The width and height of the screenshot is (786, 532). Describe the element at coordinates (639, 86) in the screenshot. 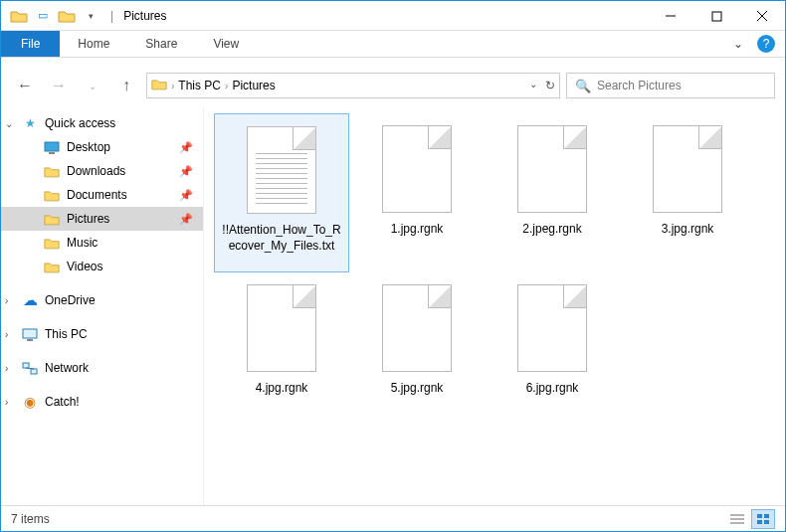

I see `search-placeholder: Search Pictures` at that location.